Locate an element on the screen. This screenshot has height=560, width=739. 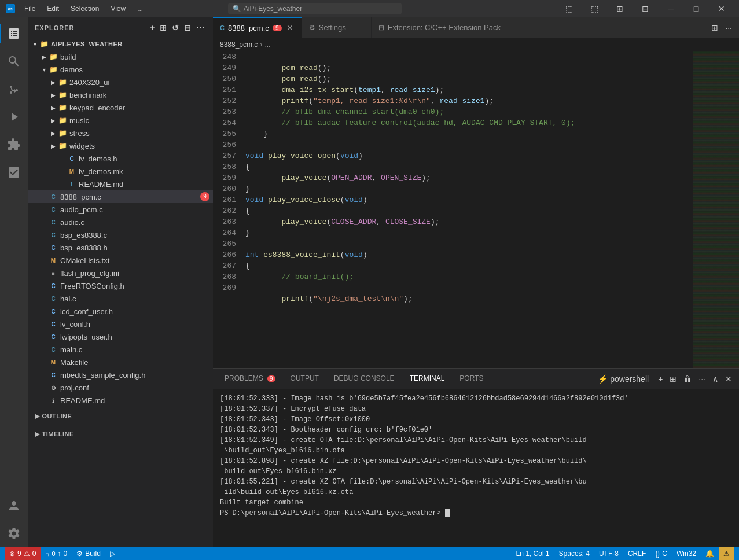
maximize-btn: □ is located at coordinates (696, 9).